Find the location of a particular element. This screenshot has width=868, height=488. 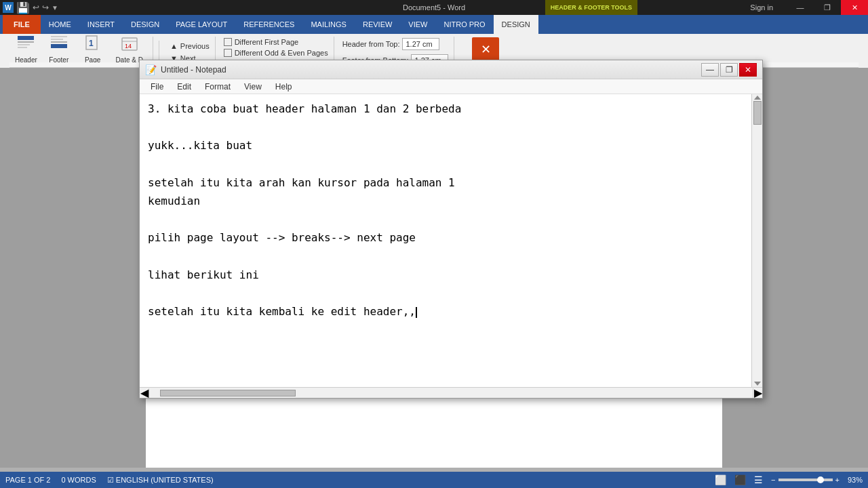

language-indicator: ☑ ENGLISH (UNITED STATES) is located at coordinates (160, 480).